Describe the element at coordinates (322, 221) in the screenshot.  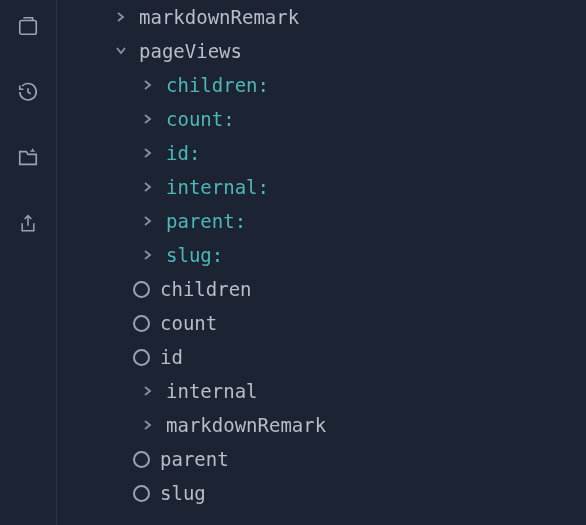
I see `tree-field-parent: parent:` at that location.